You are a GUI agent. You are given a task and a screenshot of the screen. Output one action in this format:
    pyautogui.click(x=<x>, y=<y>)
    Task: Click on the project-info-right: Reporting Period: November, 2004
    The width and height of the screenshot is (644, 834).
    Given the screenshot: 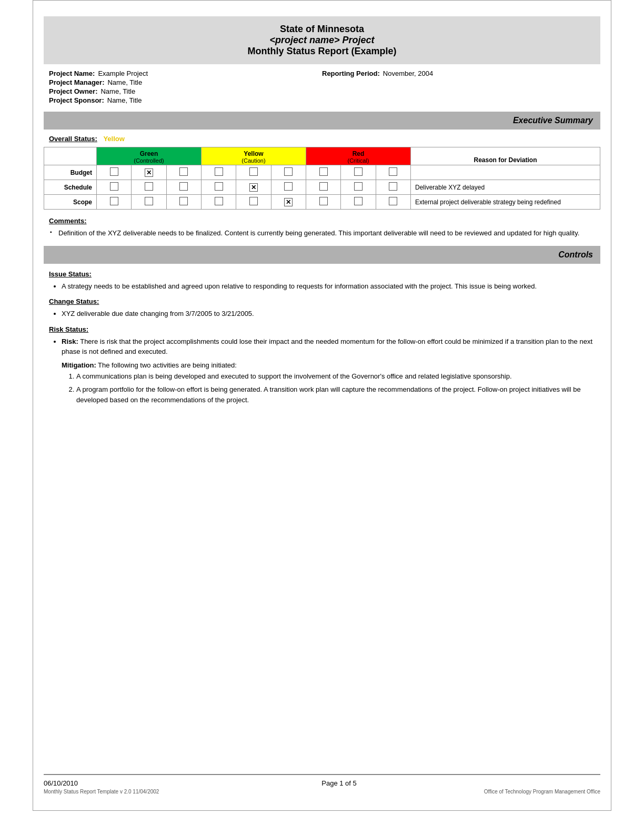 What is the action you would take?
    pyautogui.click(x=459, y=87)
    